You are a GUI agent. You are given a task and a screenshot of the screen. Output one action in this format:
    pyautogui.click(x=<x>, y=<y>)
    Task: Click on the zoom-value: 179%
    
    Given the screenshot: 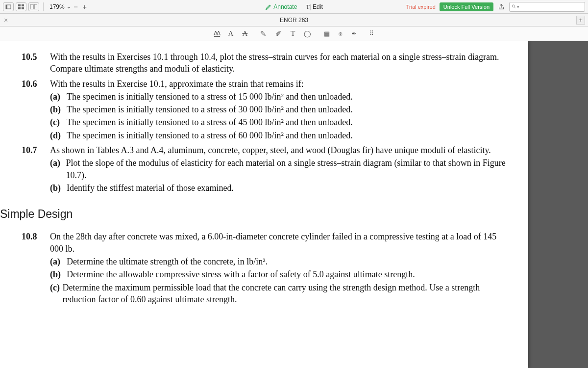 What is the action you would take?
    pyautogui.click(x=57, y=7)
    